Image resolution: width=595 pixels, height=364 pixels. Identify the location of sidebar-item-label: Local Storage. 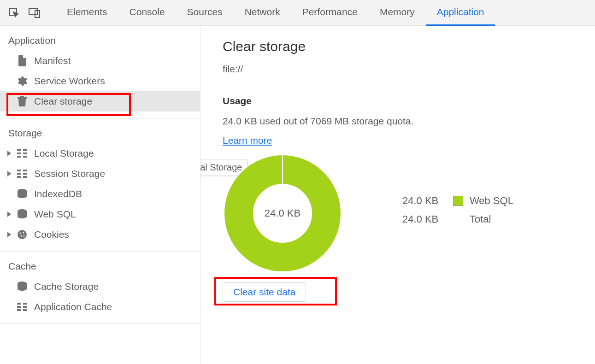
(64, 153).